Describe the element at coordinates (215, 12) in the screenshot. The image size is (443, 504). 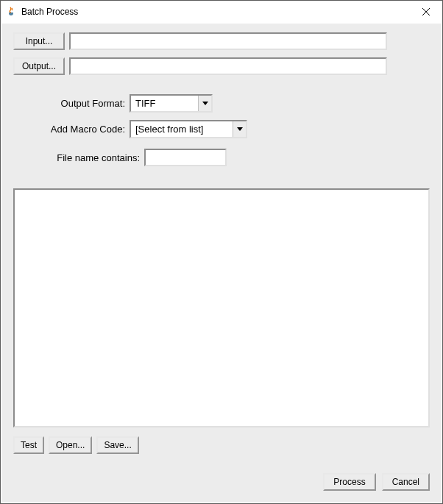
I see `window-title: Batch Process` at that location.